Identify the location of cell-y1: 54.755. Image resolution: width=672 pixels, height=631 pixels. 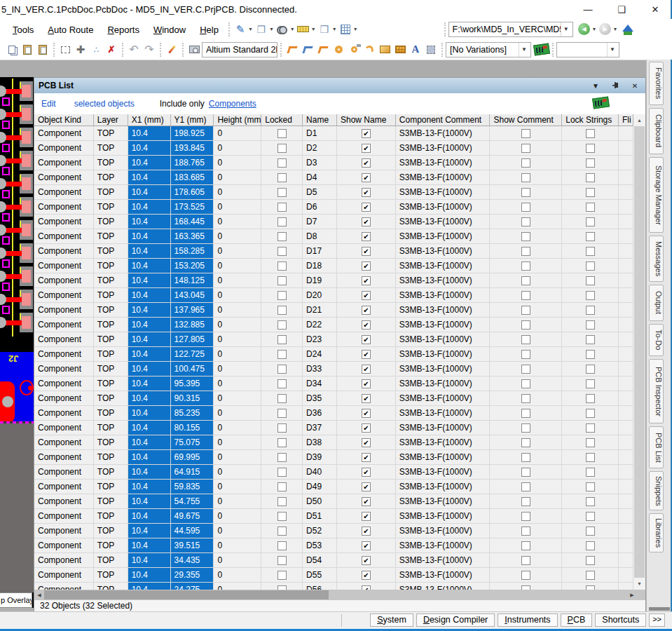
(193, 501).